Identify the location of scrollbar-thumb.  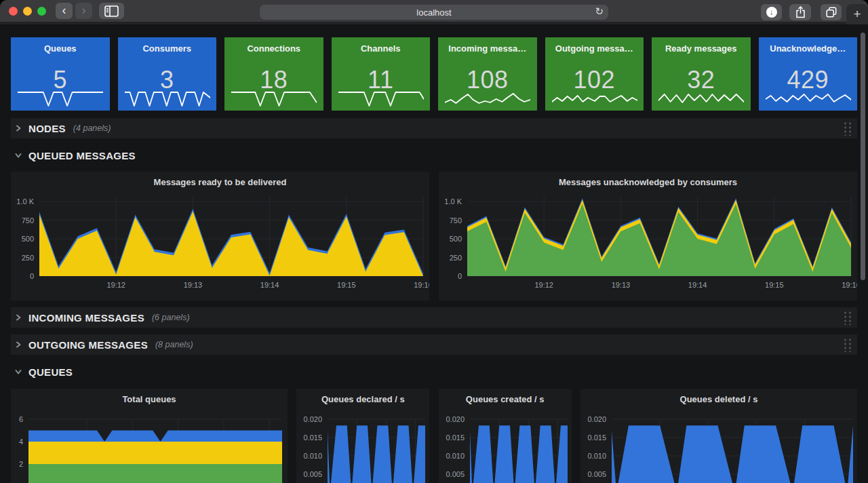
(863, 156).